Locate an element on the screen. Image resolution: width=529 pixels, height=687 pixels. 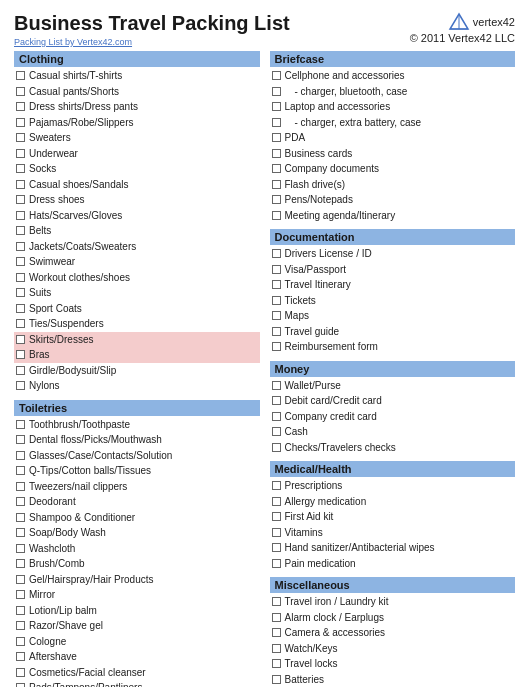
list-item: Drivers License / ID is located at coordinates (393, 254).